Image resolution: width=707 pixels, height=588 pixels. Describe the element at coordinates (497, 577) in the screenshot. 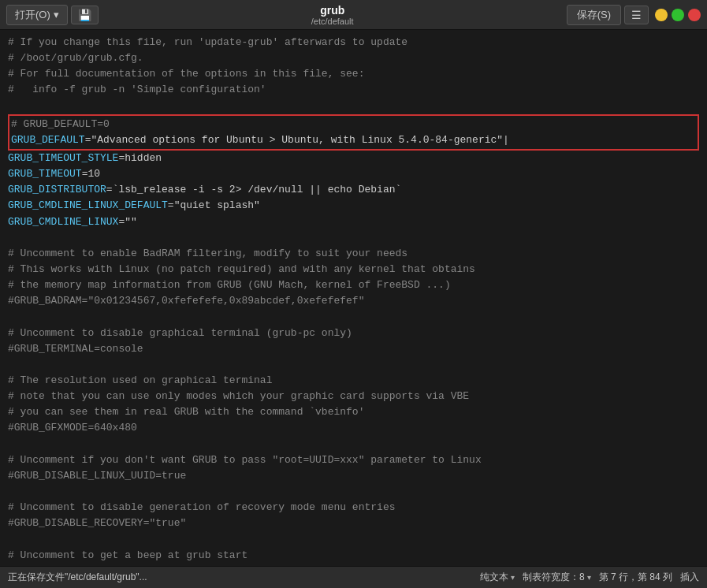

I see `format-selector: 纯文本 ▾` at that location.